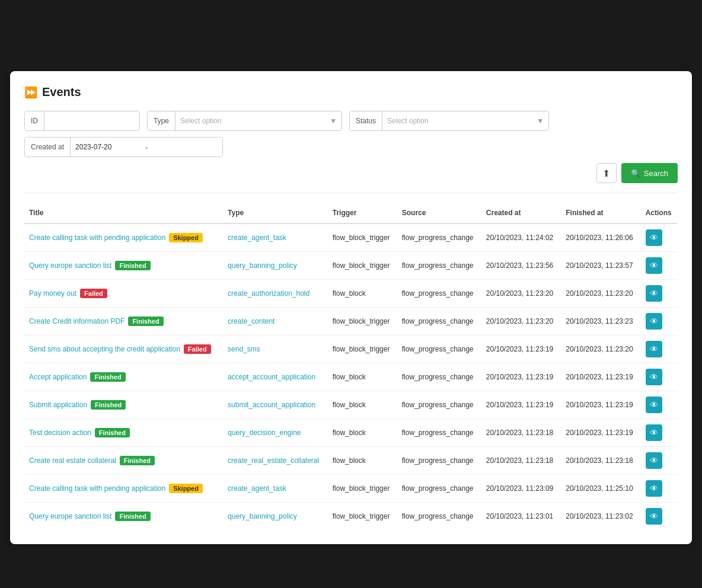  What do you see at coordinates (77, 321) in the screenshot?
I see `title-link-3: Create Credit information PDF` at bounding box center [77, 321].